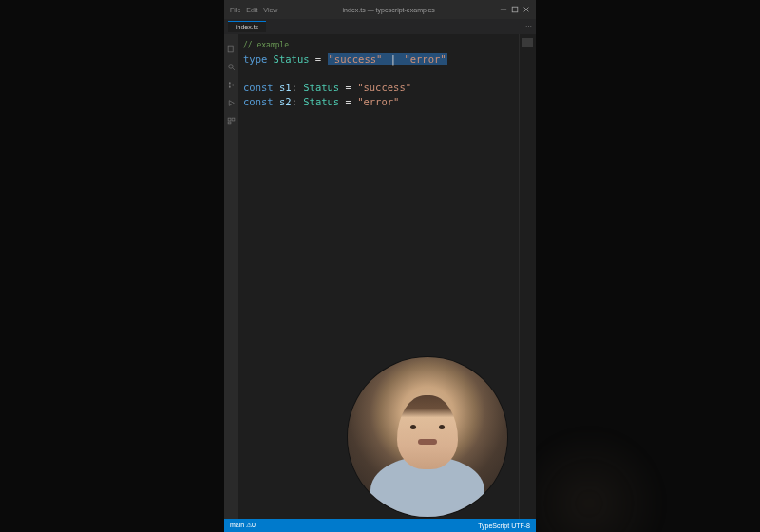  I want to click on string-error: "error", so click(425, 59).